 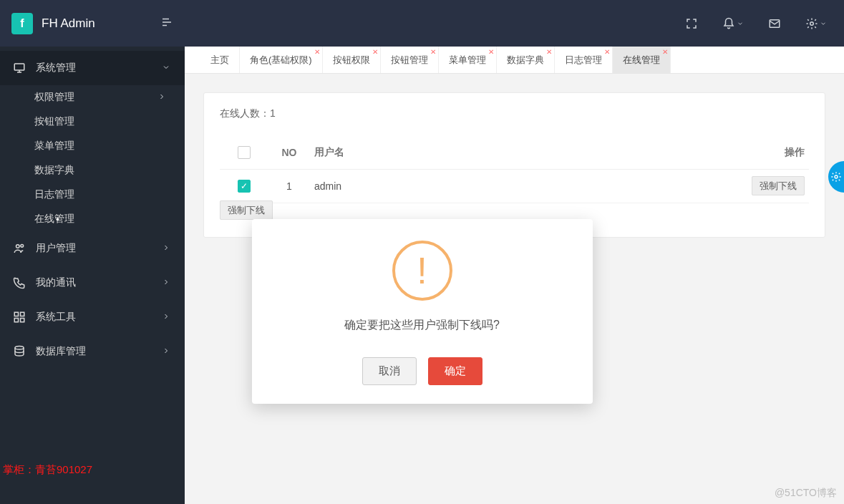 What do you see at coordinates (389, 371) in the screenshot?
I see `cancel-button: 取消` at bounding box center [389, 371].